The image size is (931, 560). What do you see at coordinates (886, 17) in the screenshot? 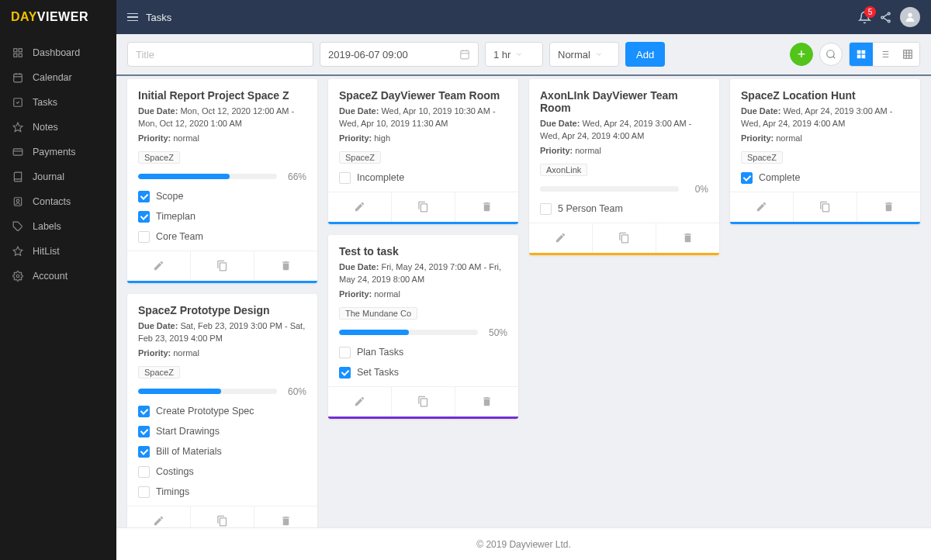
I see `share-icon` at bounding box center [886, 17].